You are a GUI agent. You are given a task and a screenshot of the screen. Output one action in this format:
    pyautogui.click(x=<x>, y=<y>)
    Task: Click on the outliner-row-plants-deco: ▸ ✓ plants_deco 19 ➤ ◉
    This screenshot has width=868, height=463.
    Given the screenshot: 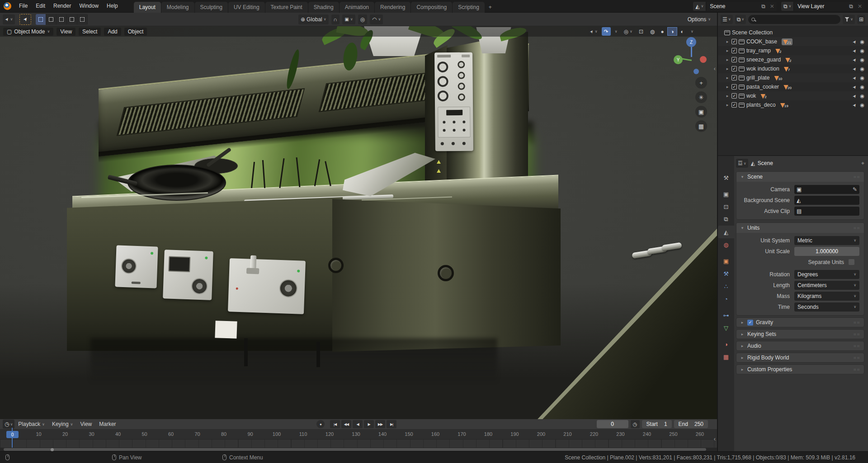 What is the action you would take?
    pyautogui.click(x=793, y=105)
    